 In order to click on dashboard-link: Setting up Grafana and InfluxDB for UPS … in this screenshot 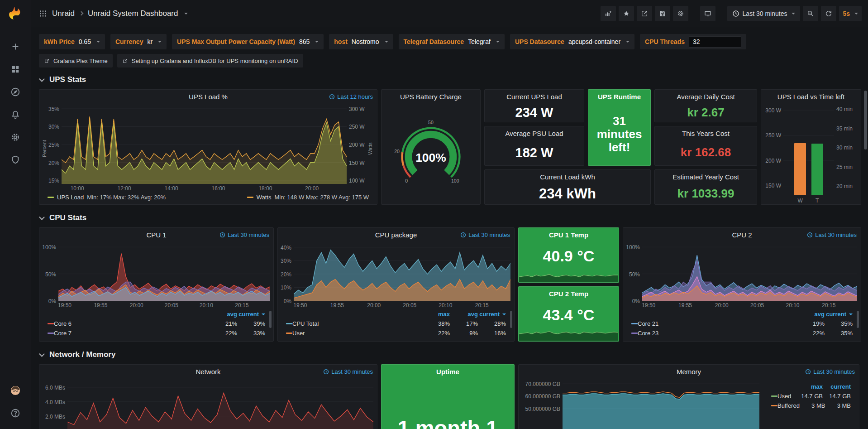, I will do `click(210, 61)`.